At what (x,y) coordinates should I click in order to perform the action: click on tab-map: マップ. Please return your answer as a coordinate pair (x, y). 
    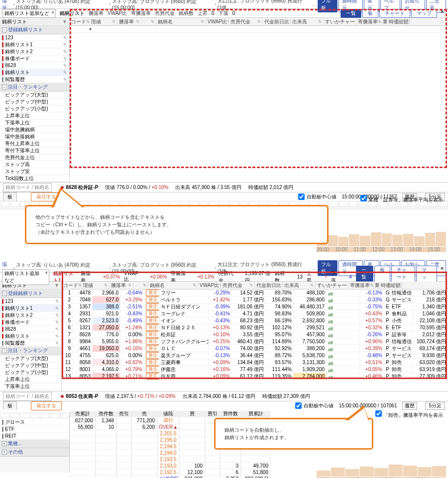
    Looking at the image, I should click on (424, 13).